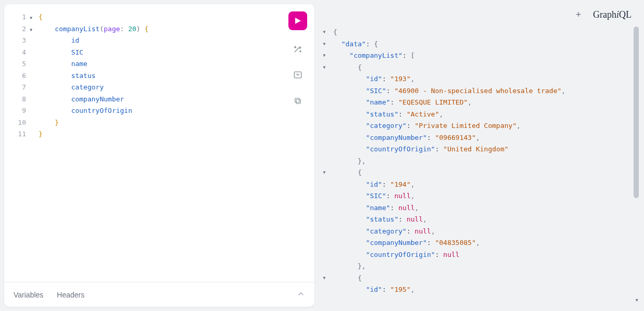 The image size is (644, 311). I want to click on scroll-down-icon: ▼, so click(637, 301).